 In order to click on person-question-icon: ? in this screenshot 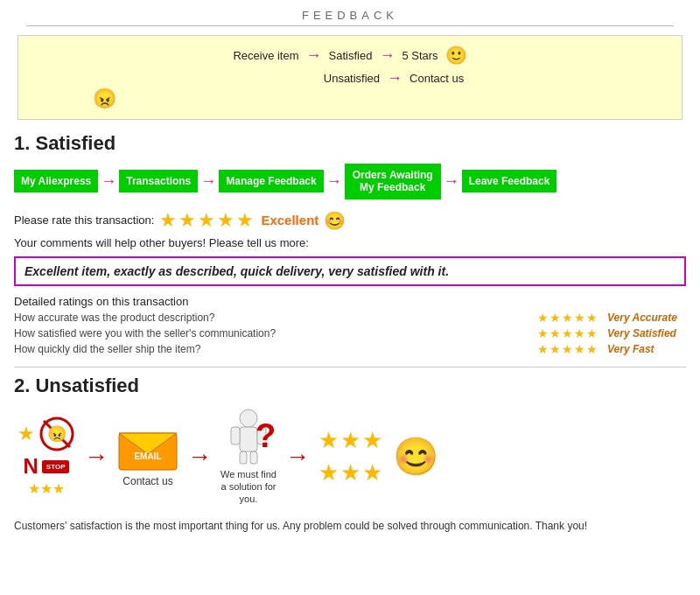, I will do `click(248, 436)`.